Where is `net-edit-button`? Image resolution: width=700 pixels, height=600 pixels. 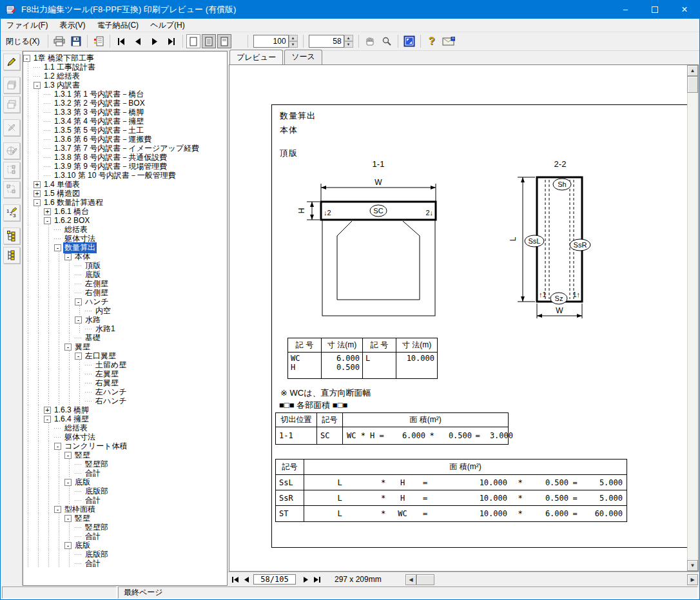
net-edit-button is located at coordinates (12, 151).